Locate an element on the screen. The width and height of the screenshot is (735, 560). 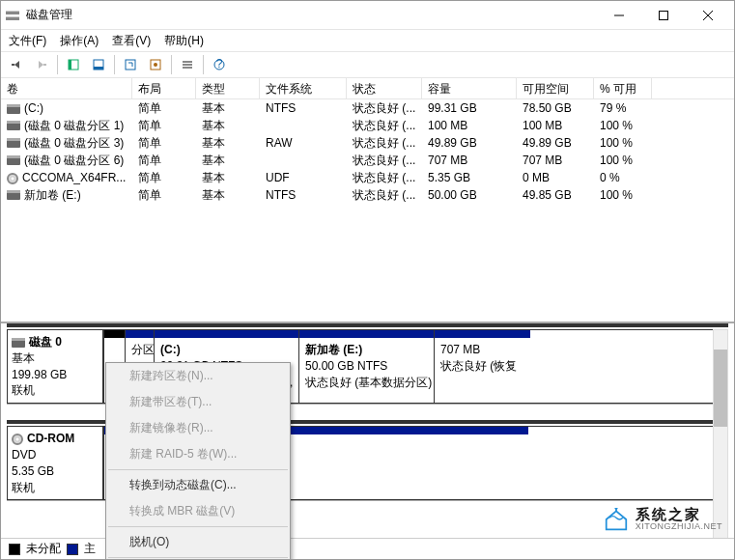
menu-item: 脱机(O) is located at coordinates (198, 543).